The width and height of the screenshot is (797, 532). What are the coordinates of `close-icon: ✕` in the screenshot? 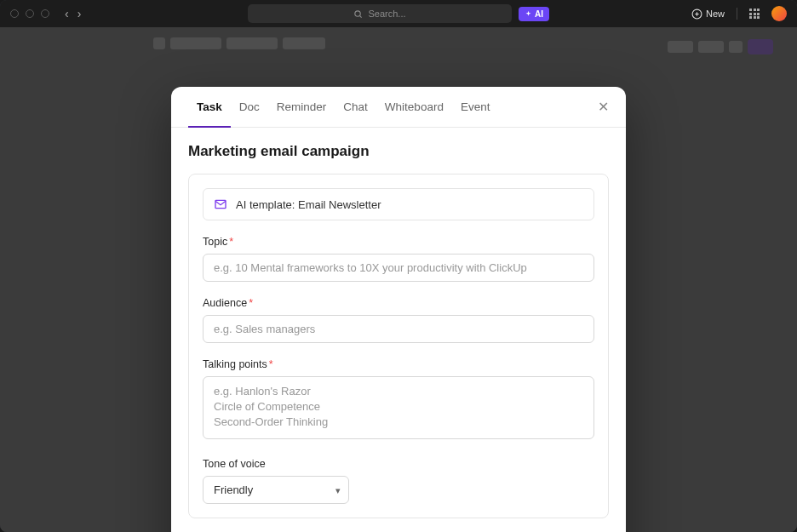 It's located at (603, 107).